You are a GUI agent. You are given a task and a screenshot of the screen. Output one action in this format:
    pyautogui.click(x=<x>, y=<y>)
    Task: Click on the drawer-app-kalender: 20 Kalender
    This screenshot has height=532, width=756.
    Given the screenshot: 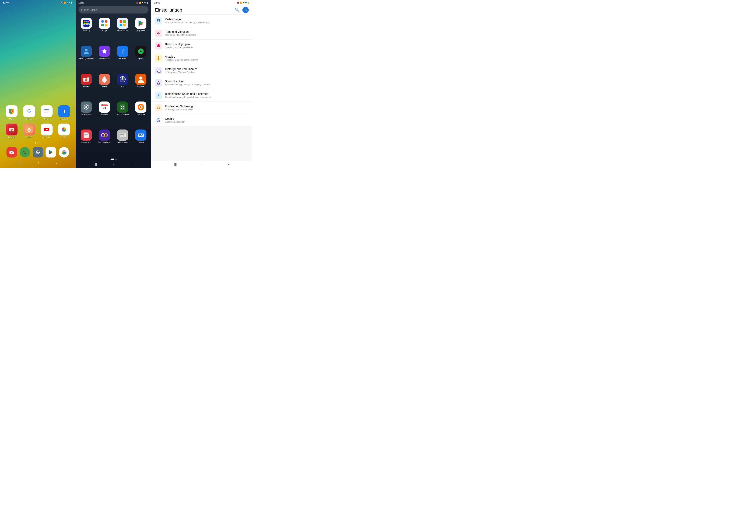 What is the action you would take?
    pyautogui.click(x=104, y=114)
    